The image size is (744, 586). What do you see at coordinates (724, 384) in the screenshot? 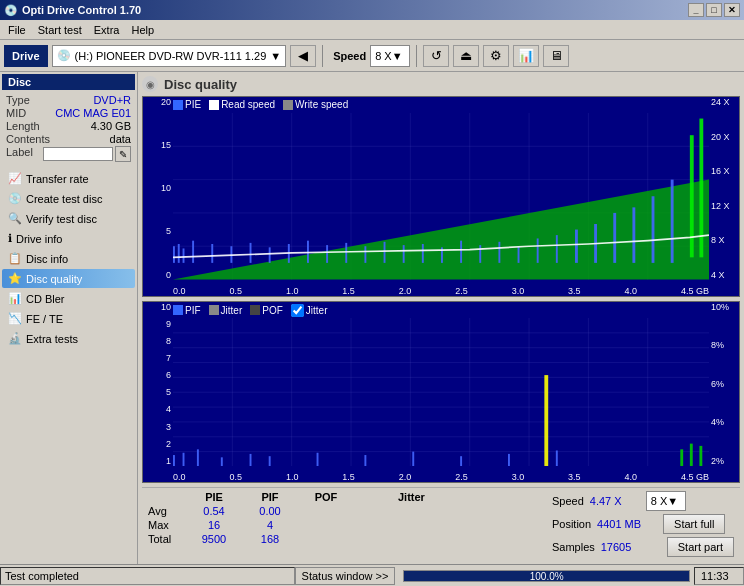
I see `bottom-chart-y-right: 10% 8% 6% 4% 2%` at bounding box center [724, 384].